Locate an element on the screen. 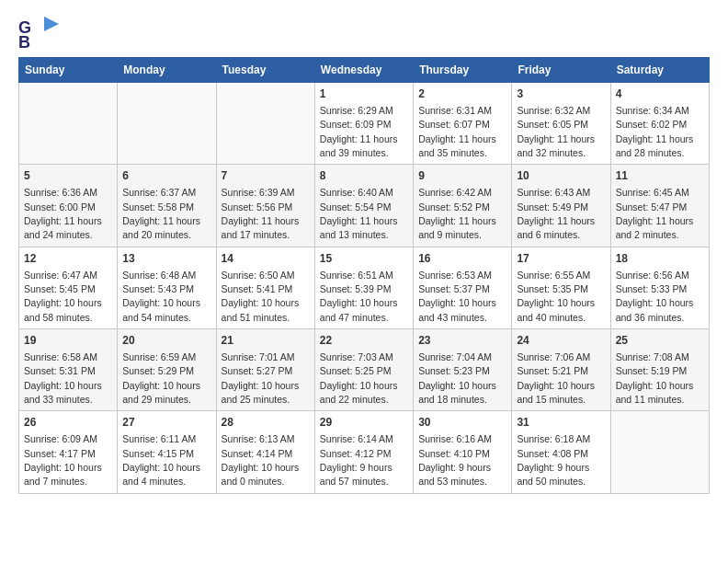  day-cell: 13Sunrise: 6:48 AMSunset: 5:43 PMDayligh… is located at coordinates (167, 287).